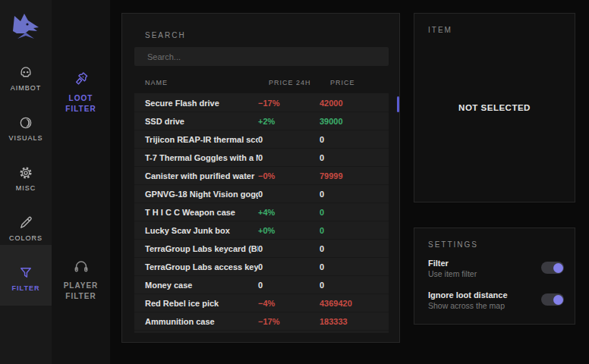 Image resolution: width=589 pixels, height=364 pixels. I want to click on scrollbar-thumb, so click(398, 105).